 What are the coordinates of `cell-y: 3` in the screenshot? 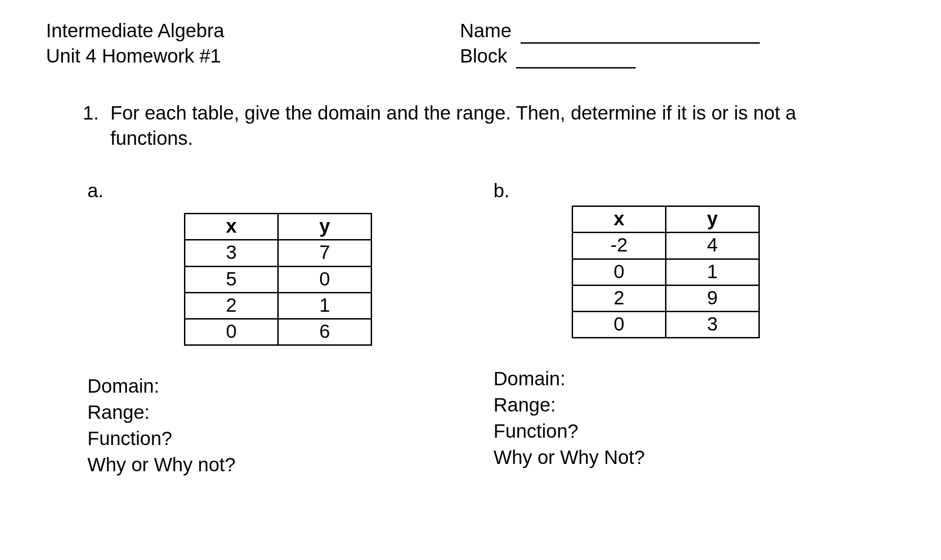 It's located at (713, 325).